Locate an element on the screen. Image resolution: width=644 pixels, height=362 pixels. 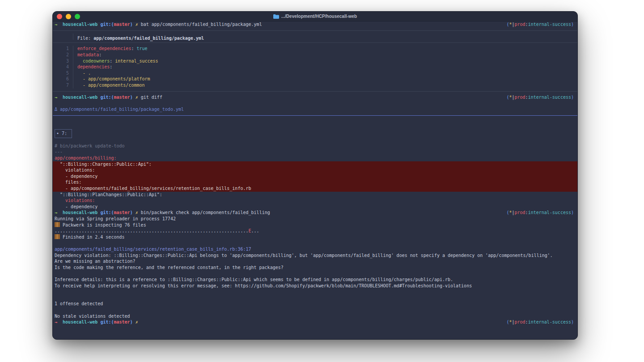
diff-context-line: violations: is located at coordinates (315, 201).